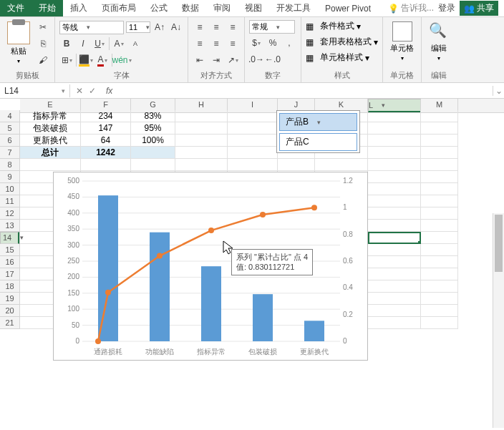  I want to click on decrease-decimal-button: ←.0, so click(273, 59).